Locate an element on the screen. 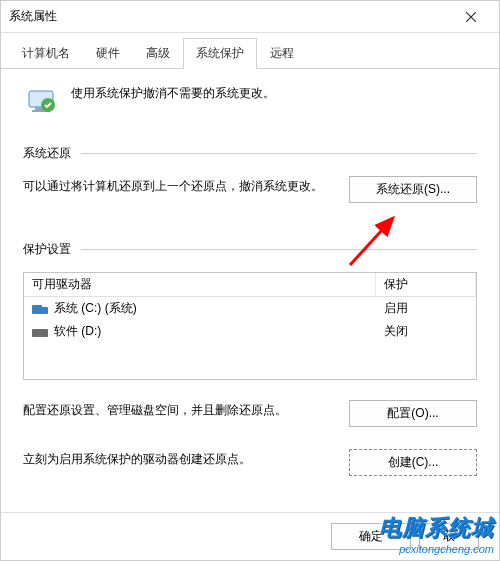 This screenshot has height=561, width=500. section-system-restore: 系统还原 is located at coordinates (250, 154).